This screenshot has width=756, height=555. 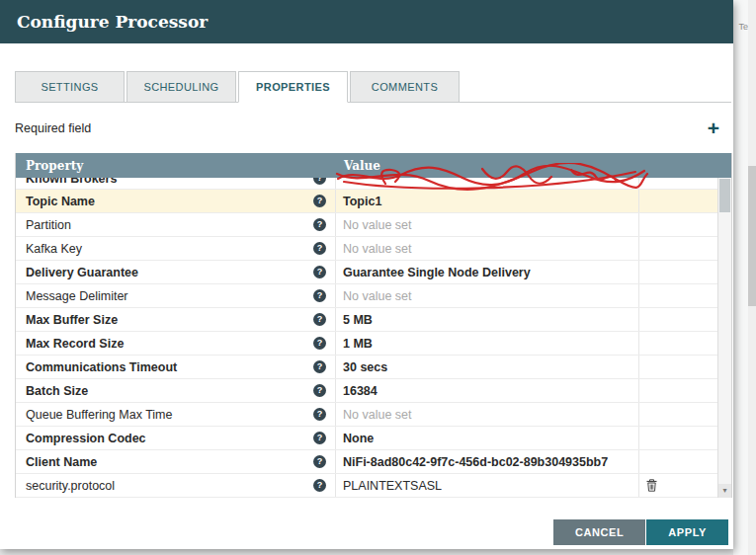 What do you see at coordinates (176, 225) in the screenshot?
I see `property-cell: Partition?` at bounding box center [176, 225].